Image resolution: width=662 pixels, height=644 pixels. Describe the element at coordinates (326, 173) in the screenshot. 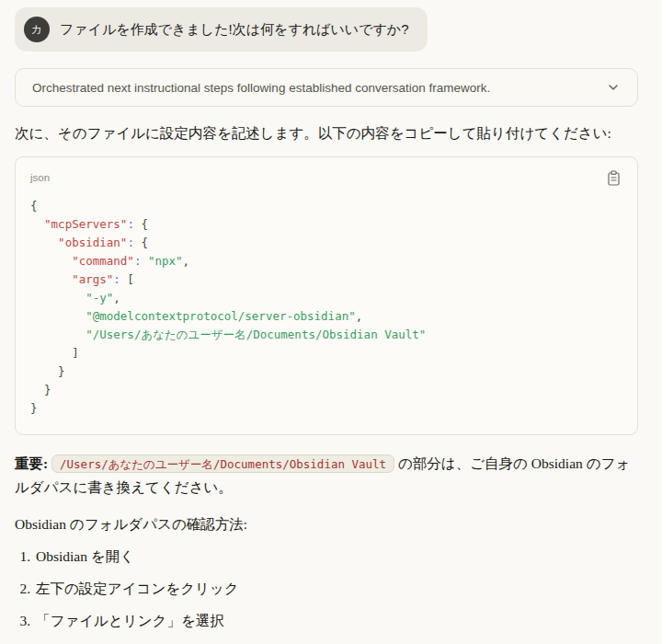

I see `code-block-header: json` at that location.